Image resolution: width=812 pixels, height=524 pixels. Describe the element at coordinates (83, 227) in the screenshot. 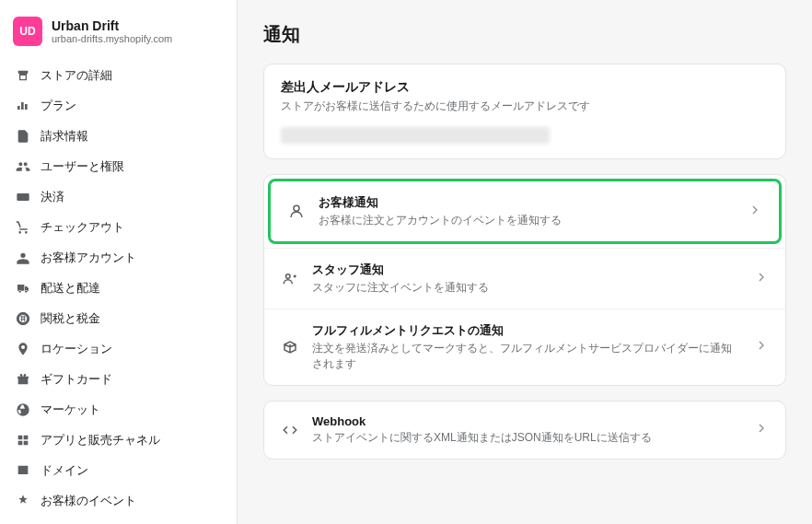

I see `sidebar-item-label: チェックアウト` at that location.